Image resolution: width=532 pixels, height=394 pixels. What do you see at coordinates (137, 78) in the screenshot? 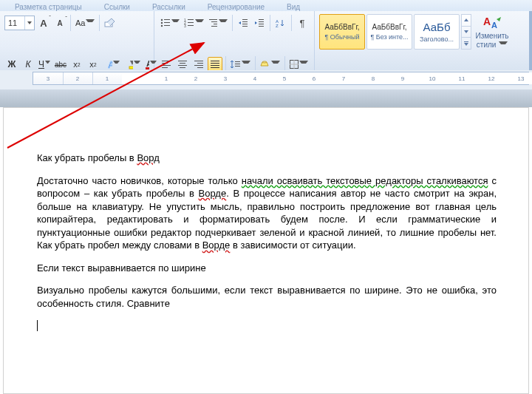
I see `ruler-tick` at bounding box center [137, 78].